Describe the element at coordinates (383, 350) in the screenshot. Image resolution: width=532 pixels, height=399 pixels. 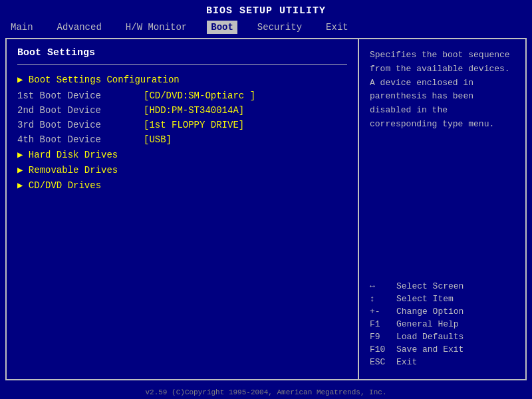
I see `key-symbol: F10` at that location.